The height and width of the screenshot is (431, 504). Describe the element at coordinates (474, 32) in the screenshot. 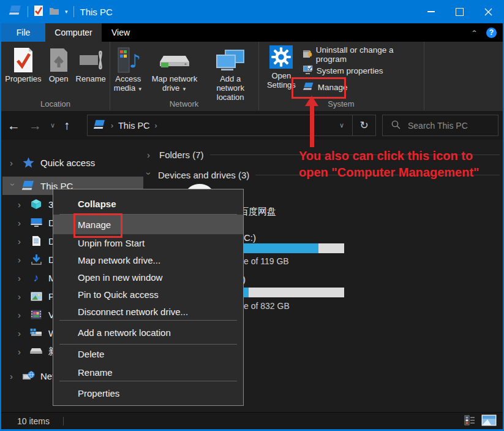

I see `minimize-ribbon-icon: ⌃` at that location.